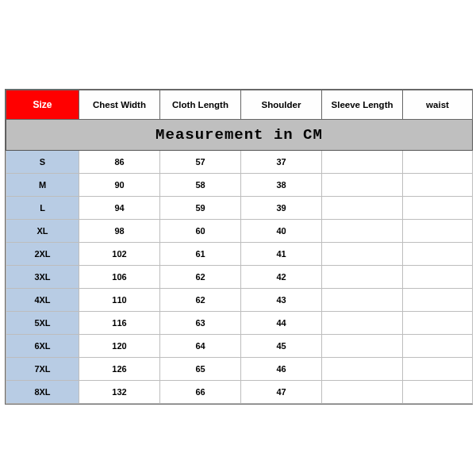  What do you see at coordinates (240, 186) in the screenshot?
I see `table-row: M905838` at bounding box center [240, 186].